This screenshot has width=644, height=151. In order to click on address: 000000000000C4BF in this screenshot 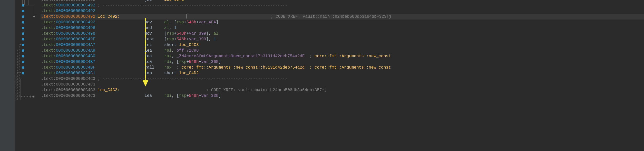, I will do `click(76, 68)`.